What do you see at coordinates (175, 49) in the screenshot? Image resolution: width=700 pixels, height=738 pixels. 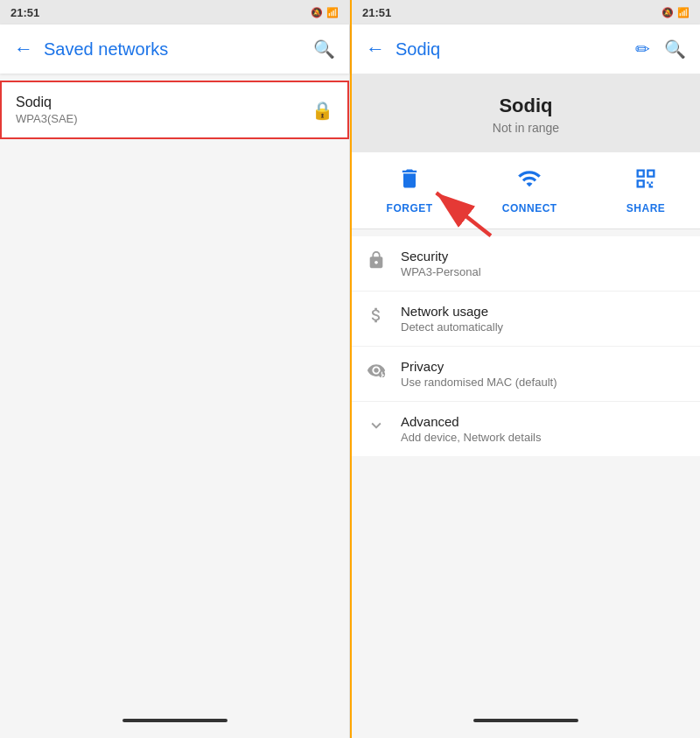 I see `page-title-left: Saved networks` at bounding box center [175, 49].